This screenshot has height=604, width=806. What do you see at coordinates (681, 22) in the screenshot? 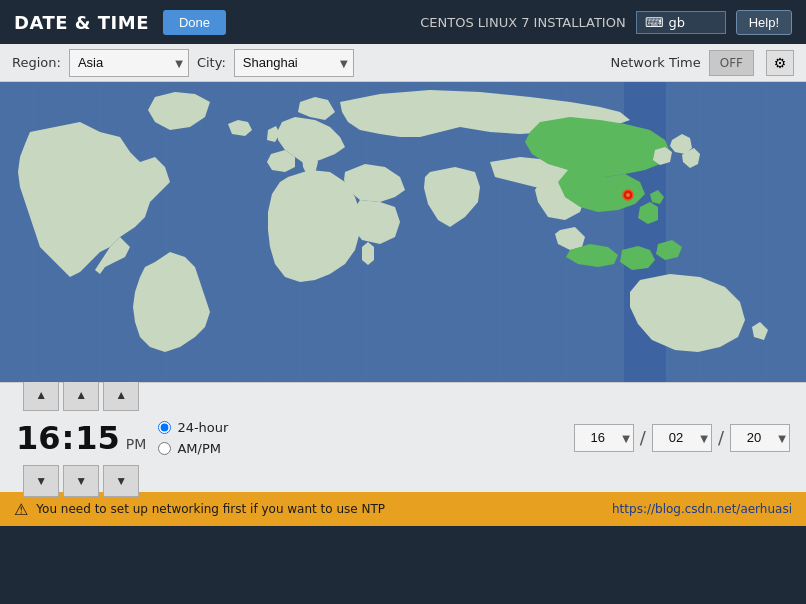
I see `keyboard-input: ⌨ gb` at bounding box center [681, 22].